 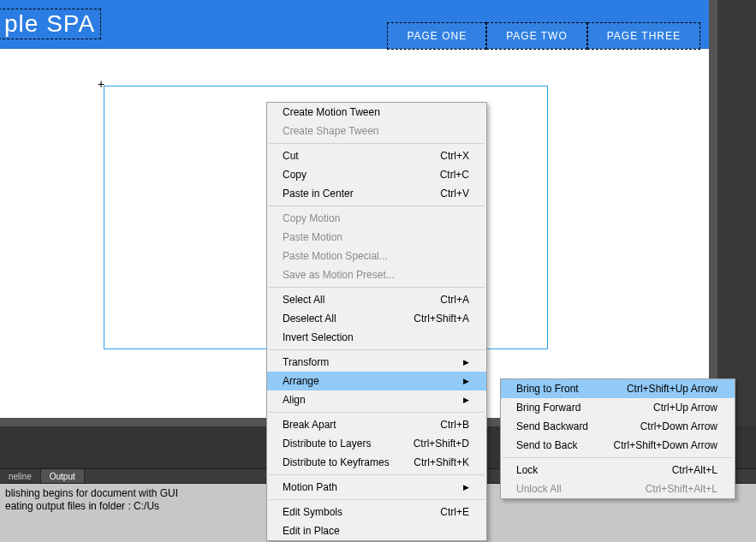 What do you see at coordinates (544, 36) in the screenshot?
I see `nav-bar: PAGE ONE PAGE TWO PAGE THREE` at bounding box center [544, 36].